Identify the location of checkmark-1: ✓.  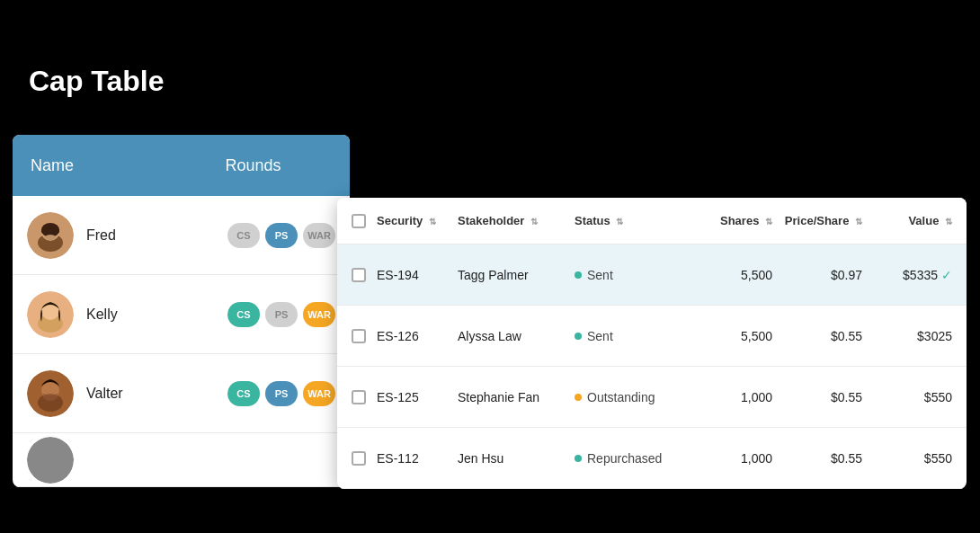
(947, 275).